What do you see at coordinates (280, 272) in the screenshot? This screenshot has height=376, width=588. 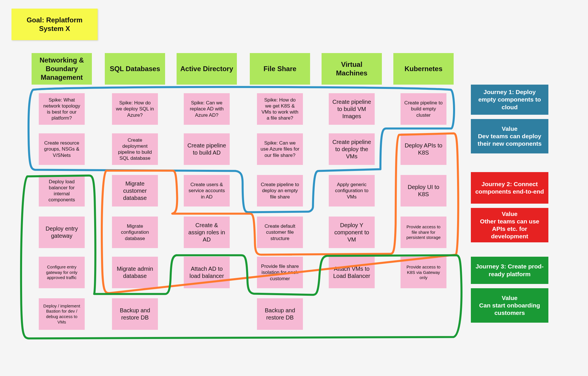 I see `task-note: Provide file share isolation for each cu…` at bounding box center [280, 272].